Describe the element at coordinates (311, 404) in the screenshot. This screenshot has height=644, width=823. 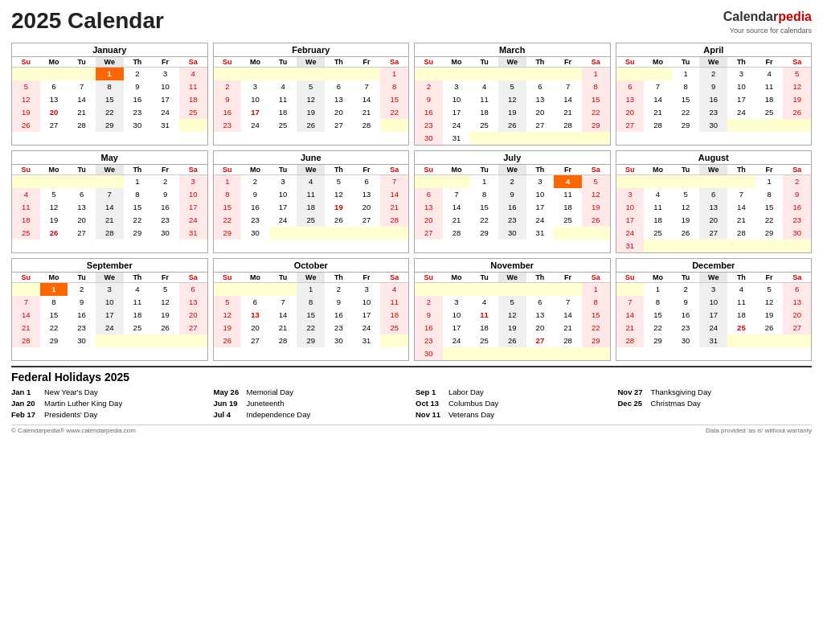
I see `holiday-item: Jun 19Juneteenth` at that location.